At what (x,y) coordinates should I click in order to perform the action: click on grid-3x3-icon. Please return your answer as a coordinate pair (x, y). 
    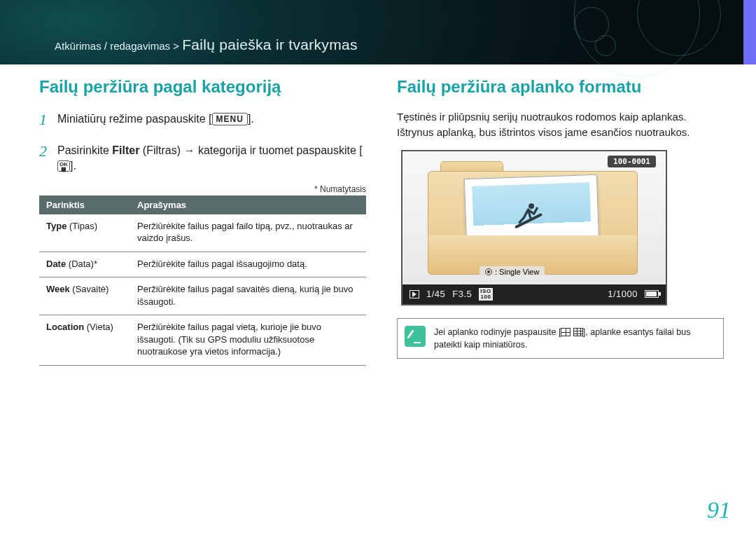
    Looking at the image, I should click on (578, 332).